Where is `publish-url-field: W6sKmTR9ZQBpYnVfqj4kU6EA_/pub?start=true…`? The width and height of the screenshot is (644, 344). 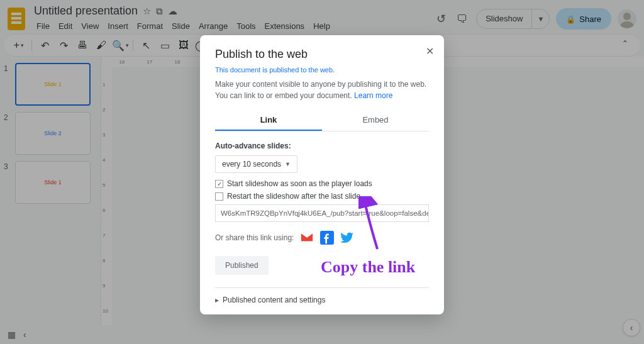
publish-url-field: W6sKmTR9ZQBpYnVfqj4kU6EA_/pub?start=true… is located at coordinates (322, 213).